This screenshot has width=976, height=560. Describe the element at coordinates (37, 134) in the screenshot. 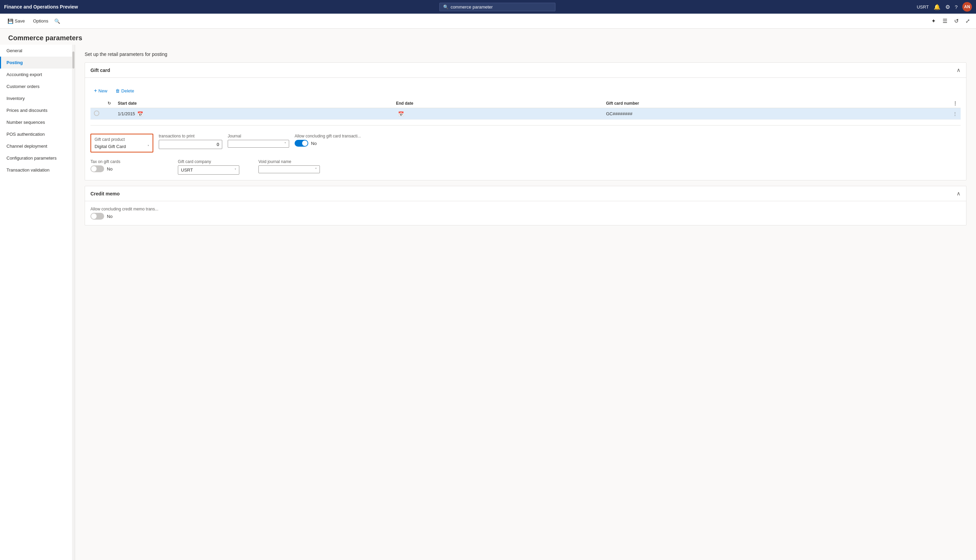

I see `sidebar-item-pos-authentication: POS authentication` at that location.